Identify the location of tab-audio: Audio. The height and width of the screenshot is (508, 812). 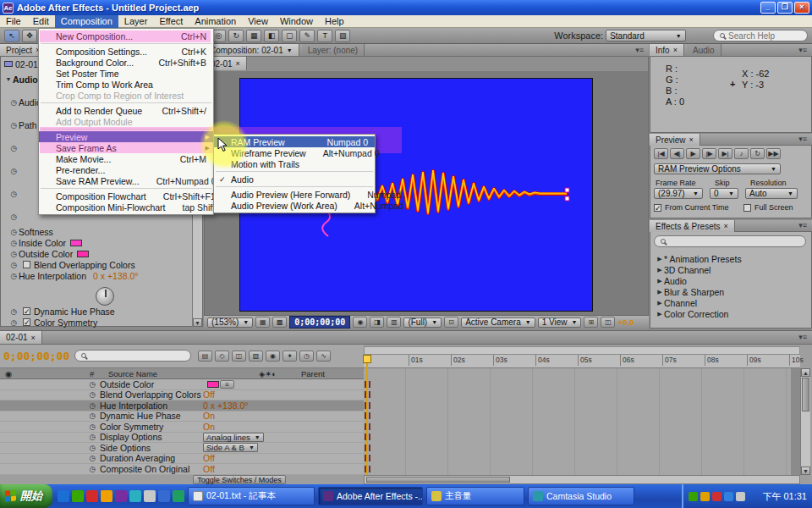
(704, 50).